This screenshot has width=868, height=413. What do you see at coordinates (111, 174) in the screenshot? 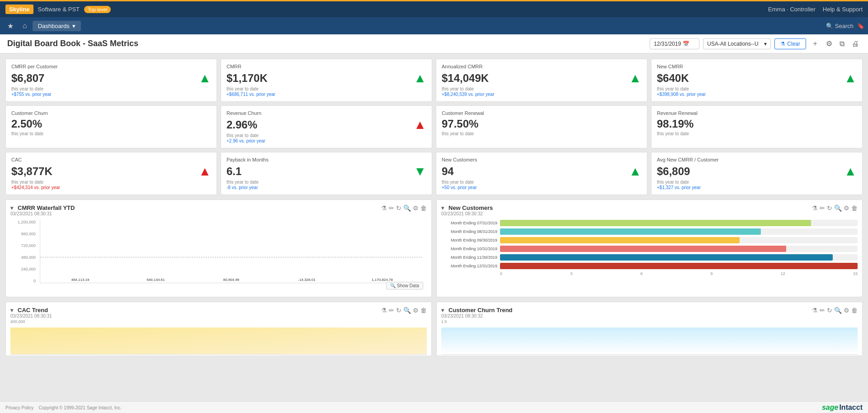
I see `kpi-card: CAC $3,877K ▲ this year to date +$424,31…` at bounding box center [111, 174].